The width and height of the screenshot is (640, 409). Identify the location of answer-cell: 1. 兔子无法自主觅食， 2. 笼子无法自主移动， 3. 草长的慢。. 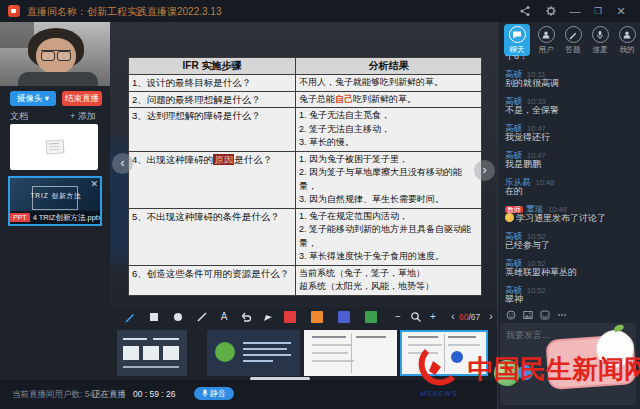
(388, 130).